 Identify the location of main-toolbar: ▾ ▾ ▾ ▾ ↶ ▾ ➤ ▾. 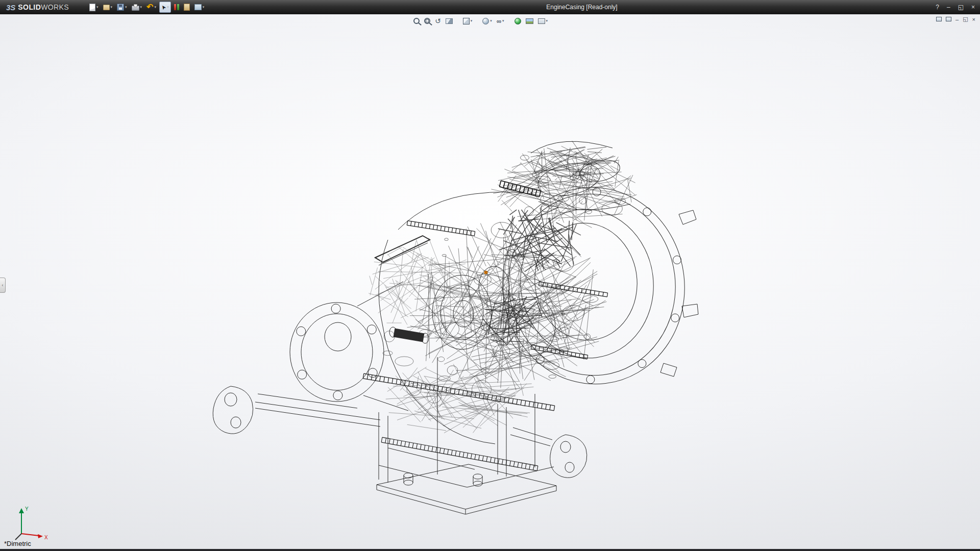
(148, 7).